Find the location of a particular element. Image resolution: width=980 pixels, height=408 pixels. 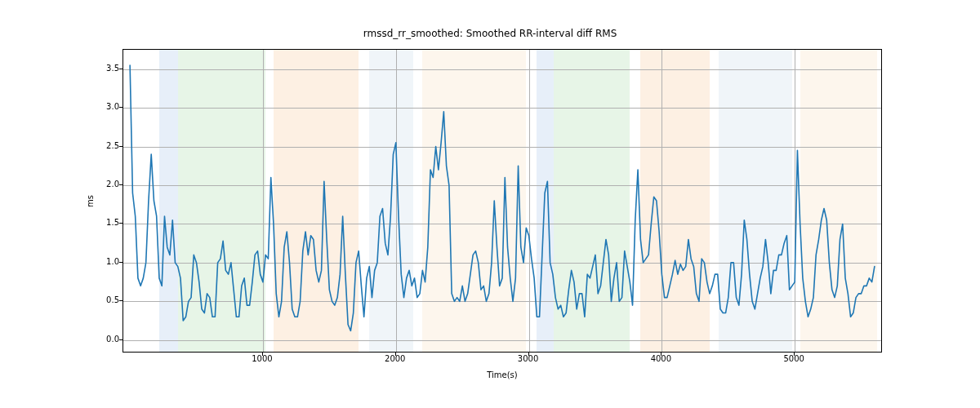

y-tick-label: 0.5 is located at coordinates (109, 300).